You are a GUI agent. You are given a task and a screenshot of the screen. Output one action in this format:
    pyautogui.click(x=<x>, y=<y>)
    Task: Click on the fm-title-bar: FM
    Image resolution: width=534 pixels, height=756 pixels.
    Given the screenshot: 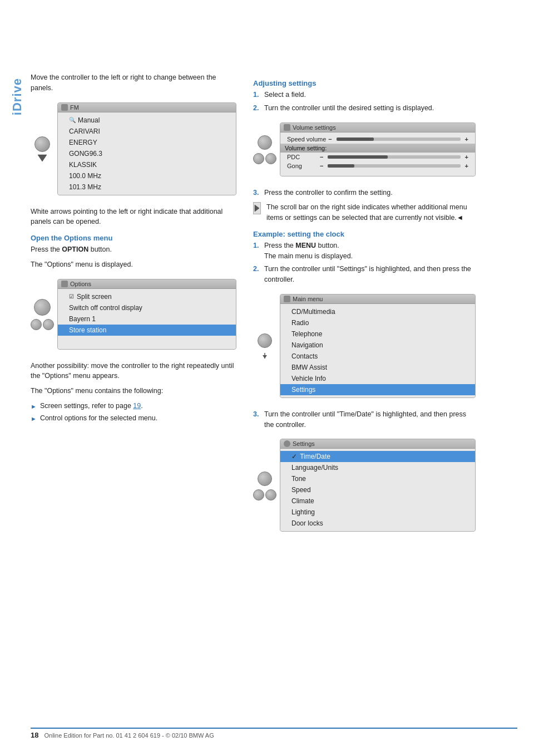 What is the action you would take?
    pyautogui.click(x=147, y=108)
    